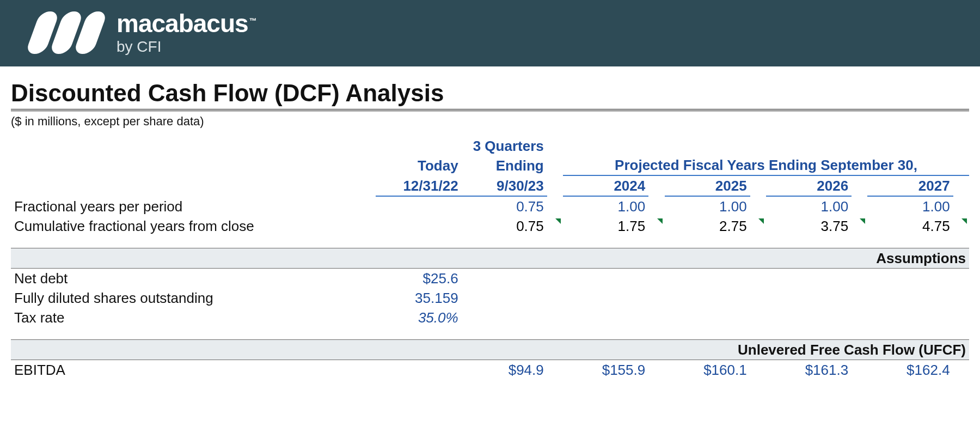  What do you see at coordinates (193, 279) in the screenshot?
I see `label-net-debt: Net debt` at bounding box center [193, 279].